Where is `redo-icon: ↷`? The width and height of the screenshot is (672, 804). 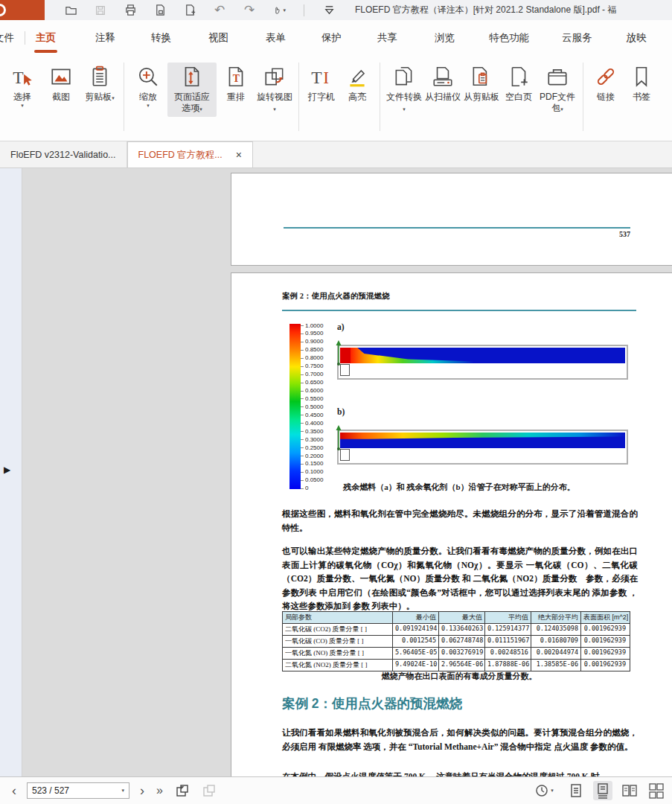
redo-icon: ↷ is located at coordinates (249, 10).